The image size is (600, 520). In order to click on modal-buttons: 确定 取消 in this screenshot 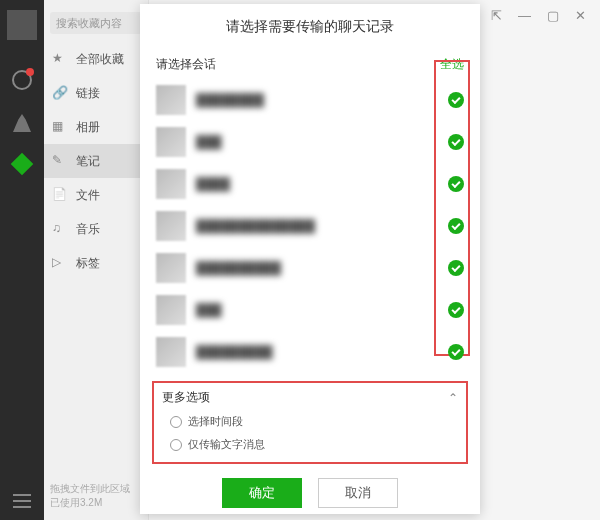, I will do `click(310, 493)`.